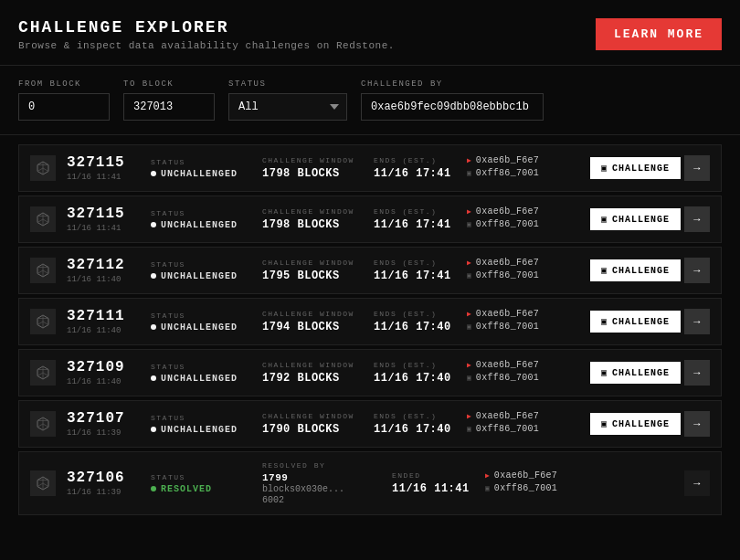 The image size is (740, 560). What do you see at coordinates (433, 475) in the screenshot?
I see `ends-label: ENDED` at bounding box center [433, 475].